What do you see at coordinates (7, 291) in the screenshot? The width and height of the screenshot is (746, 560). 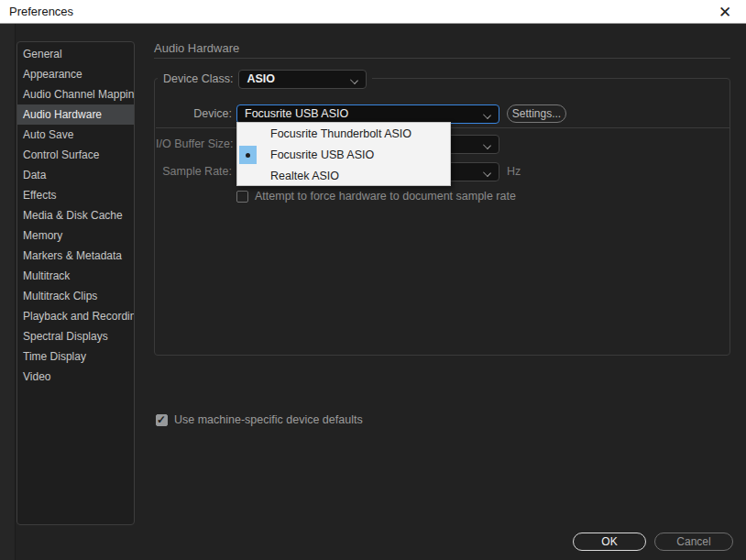 I see `background-app-sliver` at bounding box center [7, 291].